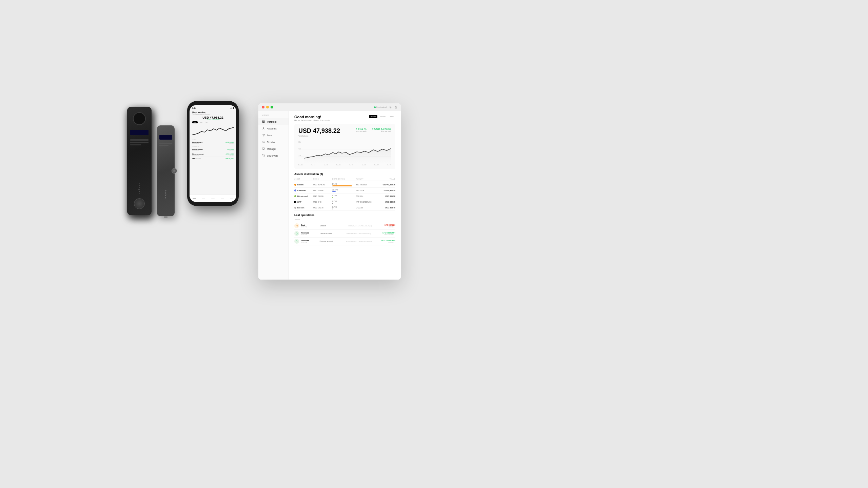  What do you see at coordinates (312, 117) in the screenshot?
I see `page-title: Good morning!` at bounding box center [312, 117].